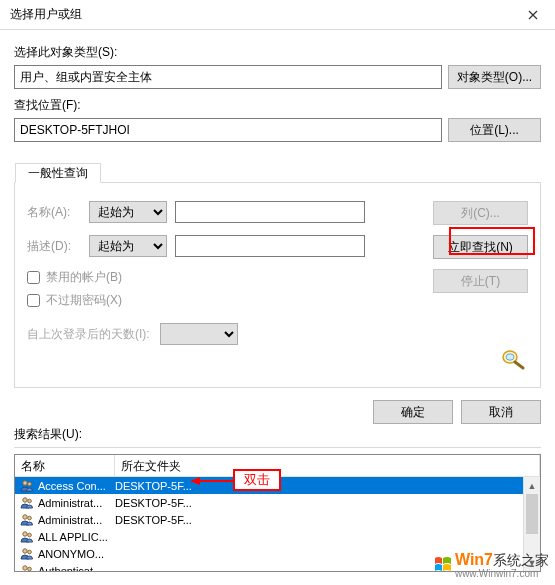 The height and width of the screenshot is (585, 555). Describe the element at coordinates (278, 52) in the screenshot. I see `object-type-label: 选择此对象类型(S):` at that location.